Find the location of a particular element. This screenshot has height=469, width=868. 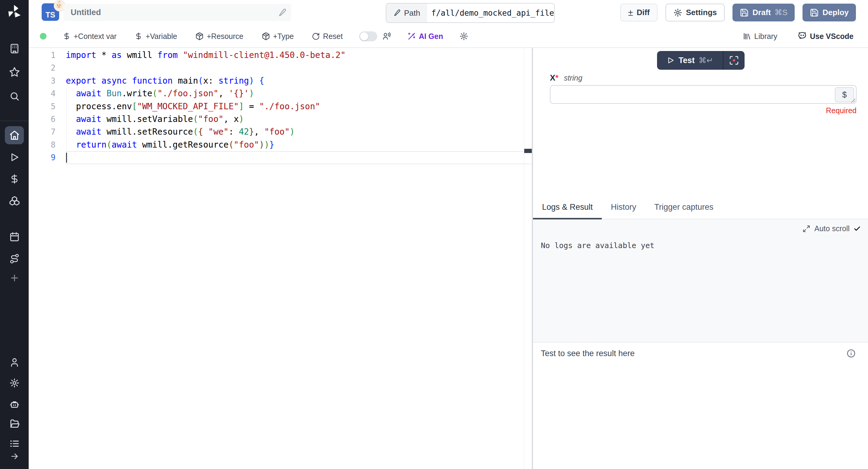

text-cursor is located at coordinates (67, 158).